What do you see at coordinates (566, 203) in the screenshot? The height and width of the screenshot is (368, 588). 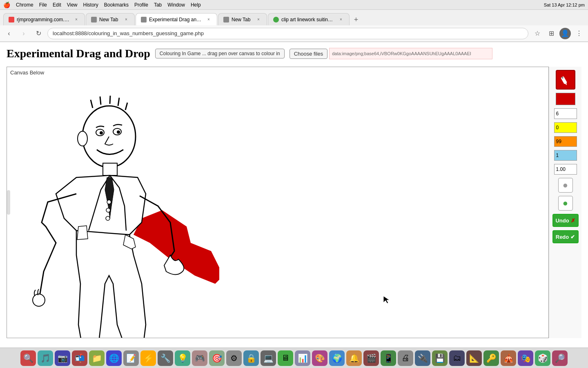 I see `green-small-button: ●` at bounding box center [566, 203].